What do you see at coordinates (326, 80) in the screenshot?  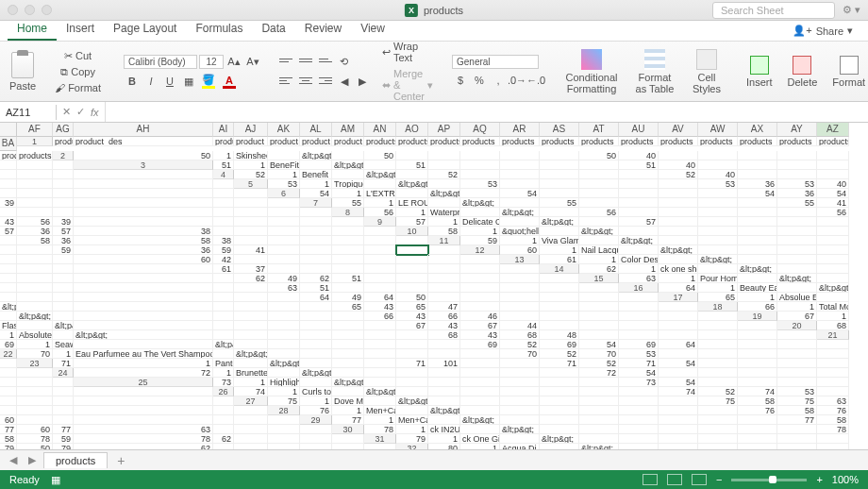 I see `align-right-button` at bounding box center [326, 80].